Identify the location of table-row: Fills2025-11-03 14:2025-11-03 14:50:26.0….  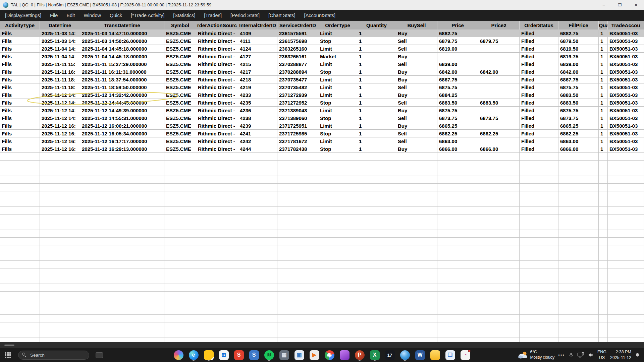
(322, 41).